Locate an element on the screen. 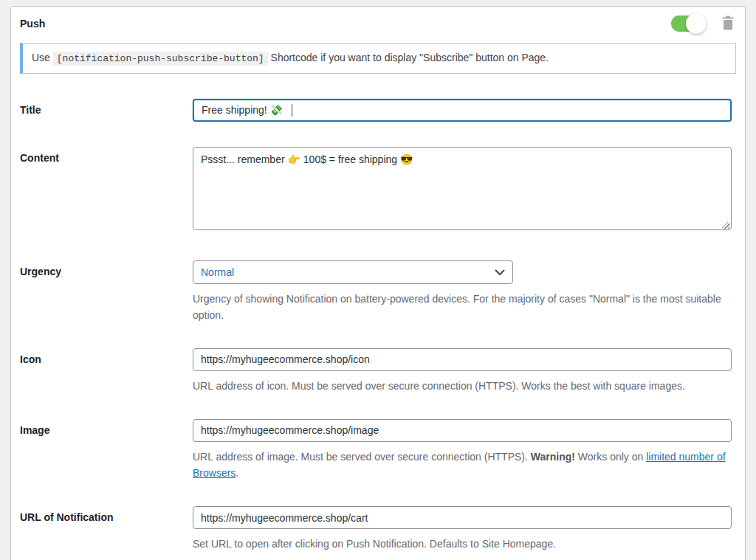 This screenshot has height=560, width=756. trash-icon is located at coordinates (728, 24).